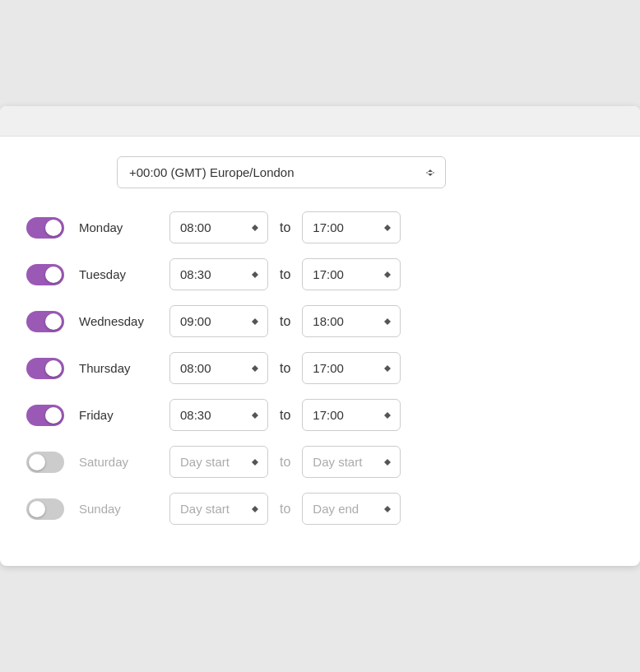 This screenshot has height=672, width=640. Describe the element at coordinates (49, 368) in the screenshot. I see `toggle-wrap-thursday` at that location.